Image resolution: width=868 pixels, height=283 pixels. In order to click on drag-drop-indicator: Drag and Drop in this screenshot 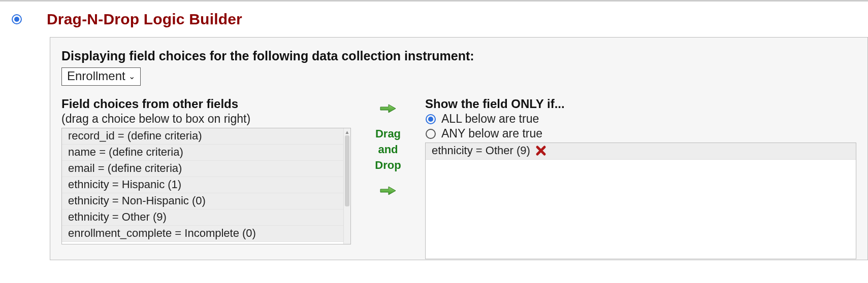, I will do `click(388, 147)`.